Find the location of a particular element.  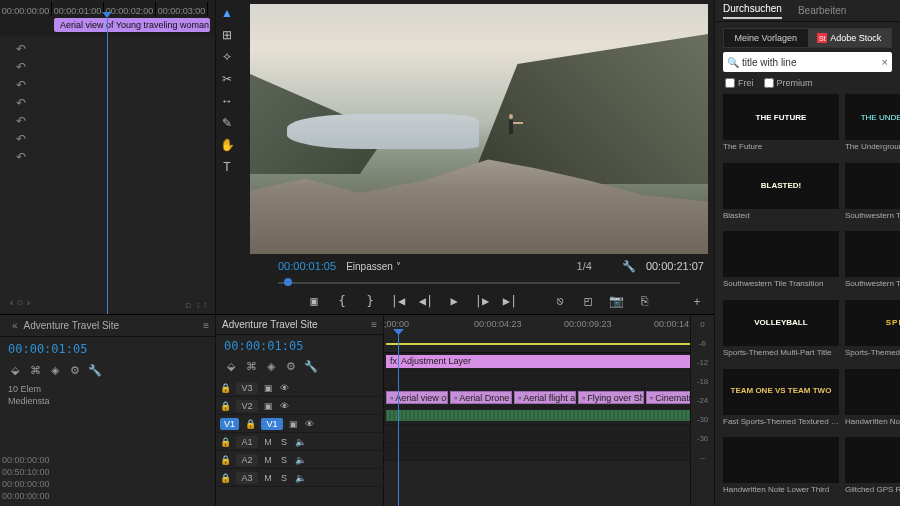

type-tool-icon: T is located at coordinates (227, 167).